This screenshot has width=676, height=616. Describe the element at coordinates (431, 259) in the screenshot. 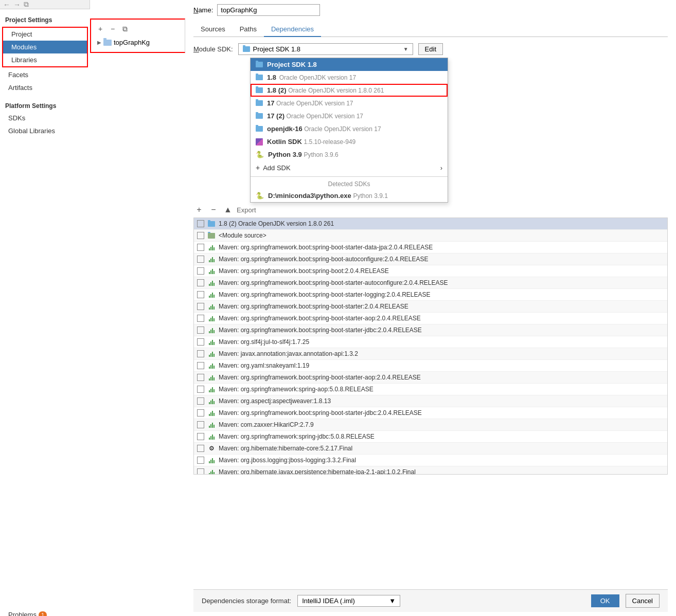

I see `dep-row-4: Maven: org.springframework.boot:spring-b…` at that location.